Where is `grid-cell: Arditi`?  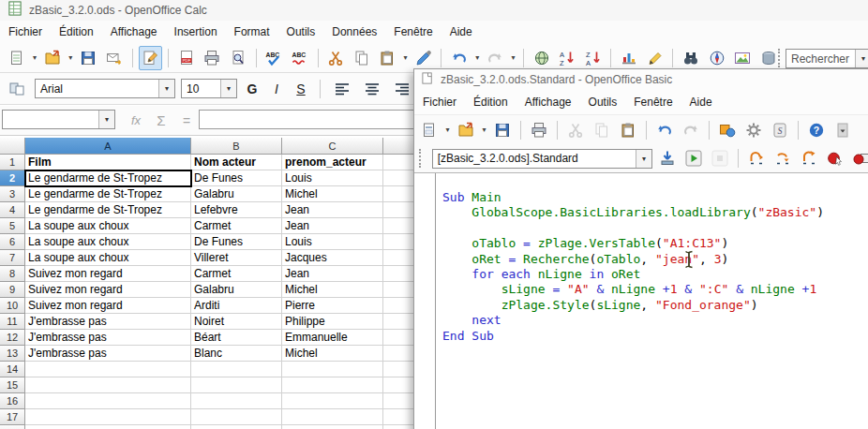 grid-cell: Arditi is located at coordinates (236, 305).